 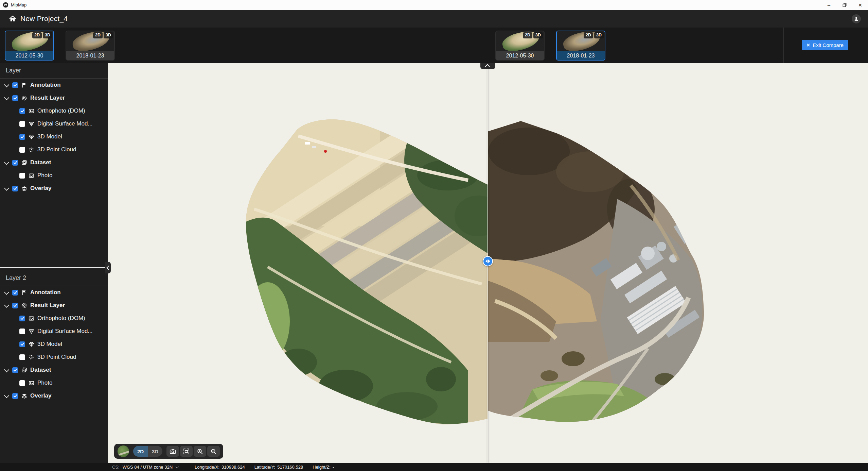 What do you see at coordinates (31, 111) in the screenshot?
I see `orthophoto-icon` at bounding box center [31, 111].